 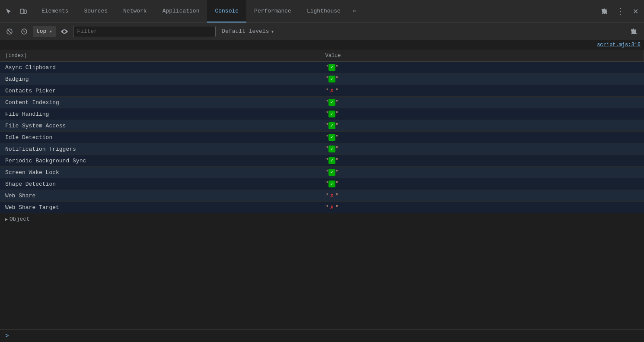 I want to click on close-icon-btn: ✕, so click(x=635, y=11).